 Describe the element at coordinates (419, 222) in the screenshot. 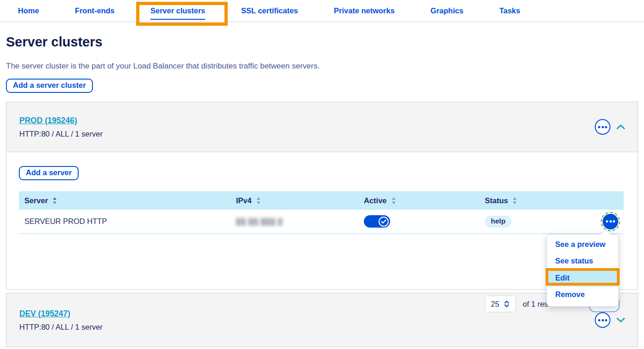

I see `active-cell` at that location.